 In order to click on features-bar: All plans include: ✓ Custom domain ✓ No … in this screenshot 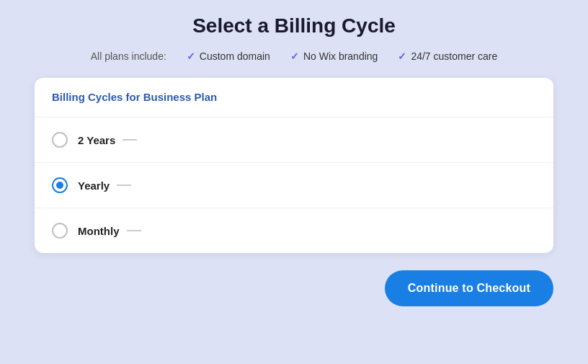, I will do `click(294, 56)`.